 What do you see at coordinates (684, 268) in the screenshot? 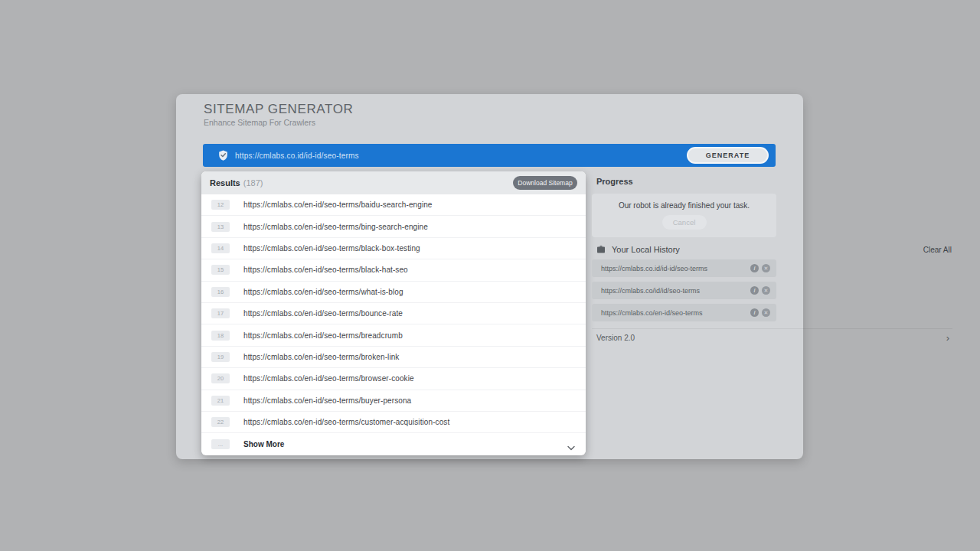
I see `history-item: https://cmlabs.co.id/id-id/seo-terms i ✕` at bounding box center [684, 268].